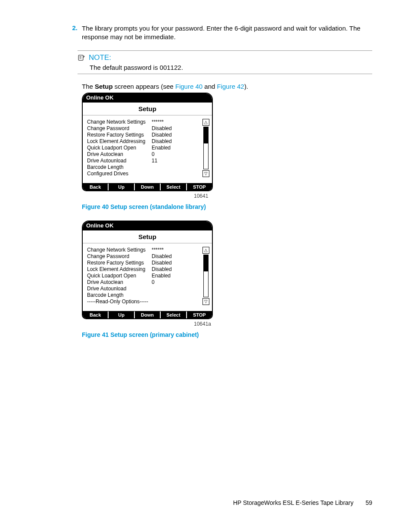 The image size is (411, 532). Describe the element at coordinates (104, 86) in the screenshot. I see `text-bold: Setup` at that location.